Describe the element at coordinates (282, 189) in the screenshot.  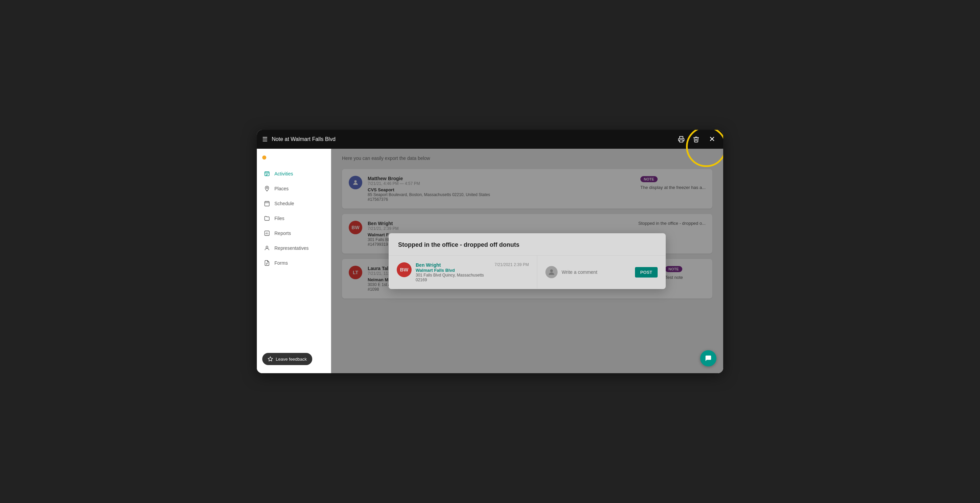
I see `sidebar-label-places: Places` at that location.